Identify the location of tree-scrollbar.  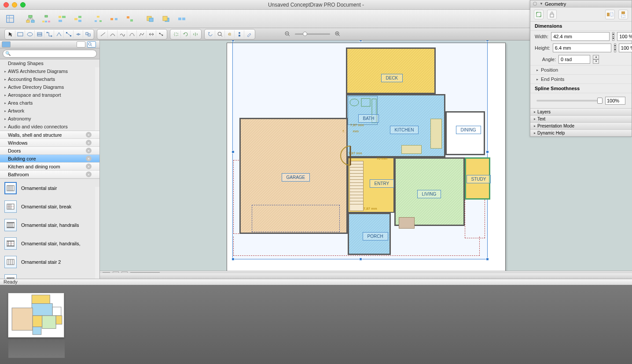
(97, 99).